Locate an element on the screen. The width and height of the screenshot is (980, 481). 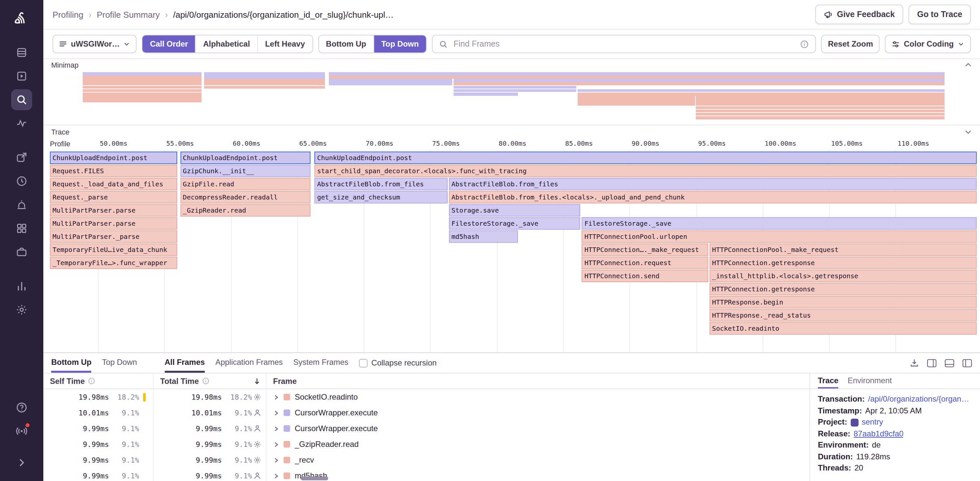
sort-alphabetical-button: Alphabetical is located at coordinates (226, 44).